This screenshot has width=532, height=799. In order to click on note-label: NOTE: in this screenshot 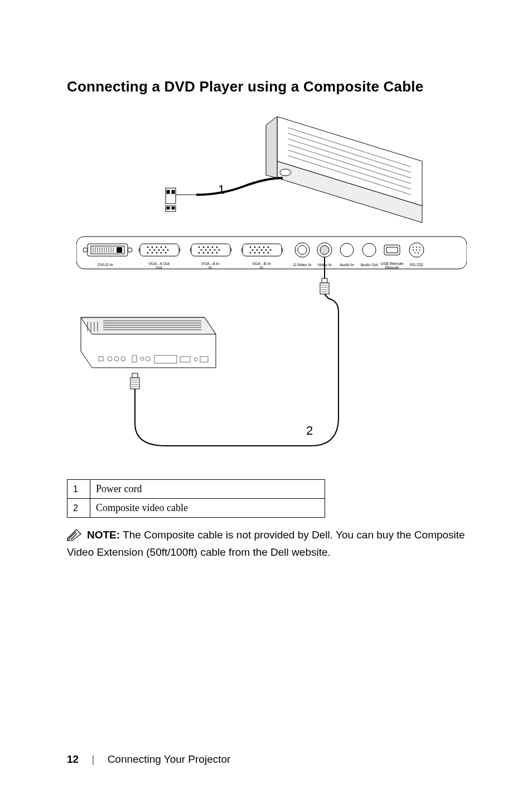, I will do `click(104, 535)`.